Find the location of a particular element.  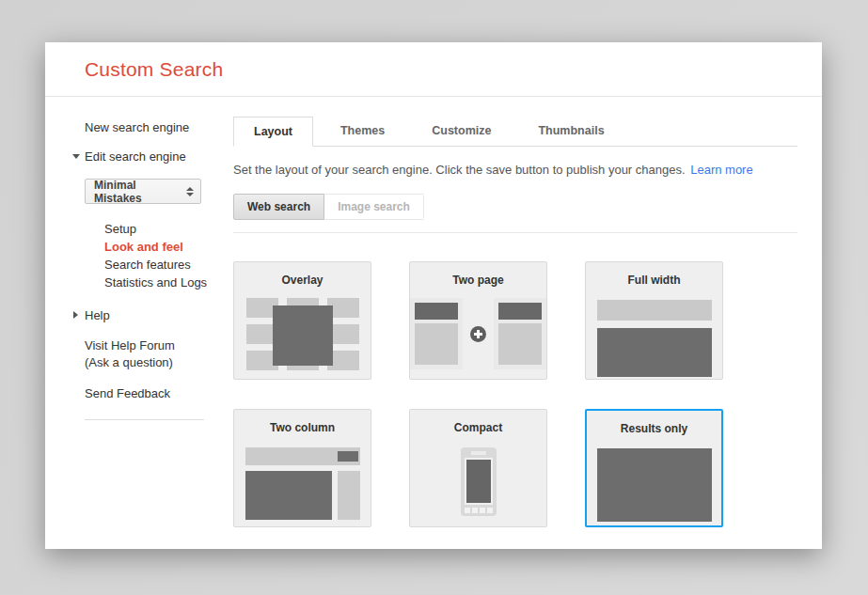

sidebar-item-edit-search-engine: Edit search engine is located at coordinates (159, 156).